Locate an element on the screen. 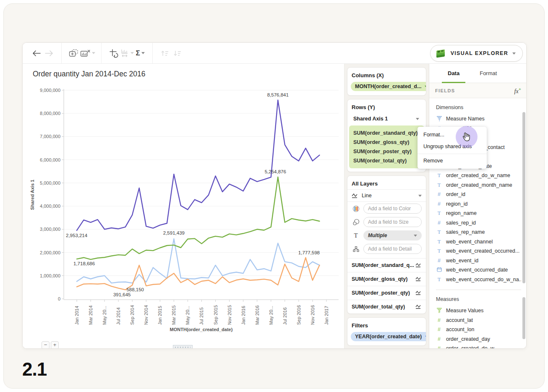 The height and width of the screenshot is (392, 548). columns-field-label: MONTH(order_created_d... is located at coordinates (388, 86).